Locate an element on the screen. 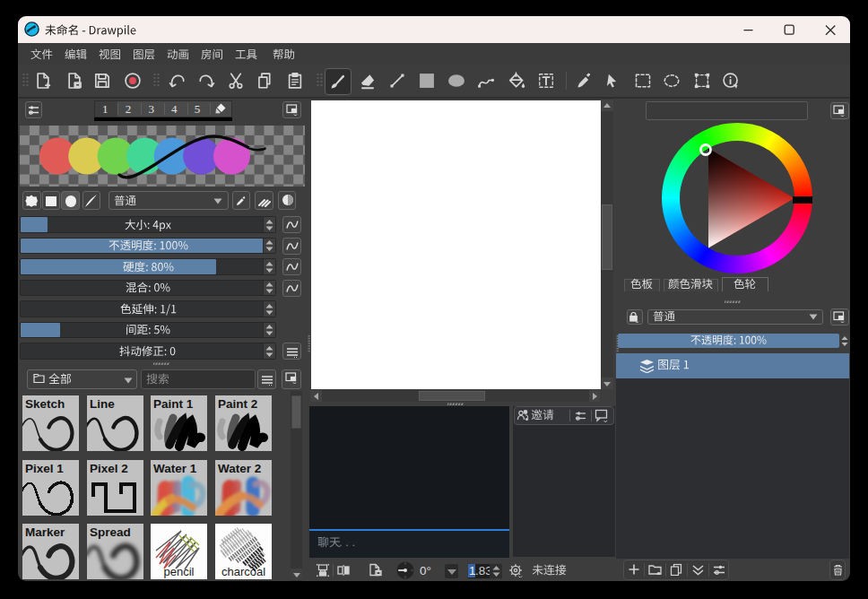  svg-text: pencil is located at coordinates (179, 572).